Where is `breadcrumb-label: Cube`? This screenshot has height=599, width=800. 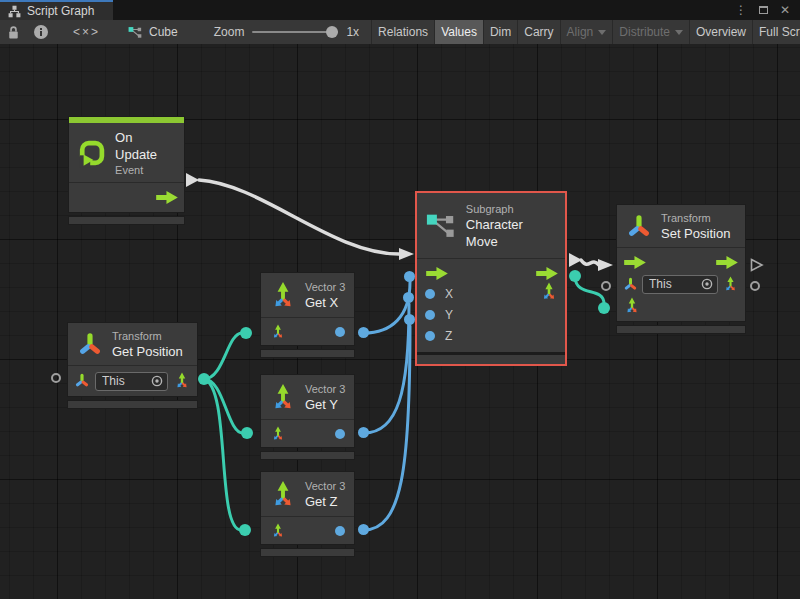
breadcrumb-label: Cube is located at coordinates (164, 32).